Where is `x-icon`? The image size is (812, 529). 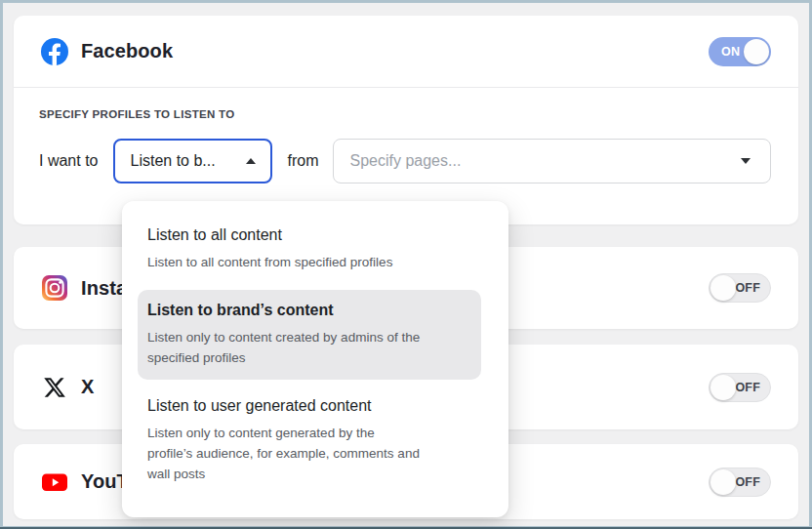
x-icon is located at coordinates (55, 387).